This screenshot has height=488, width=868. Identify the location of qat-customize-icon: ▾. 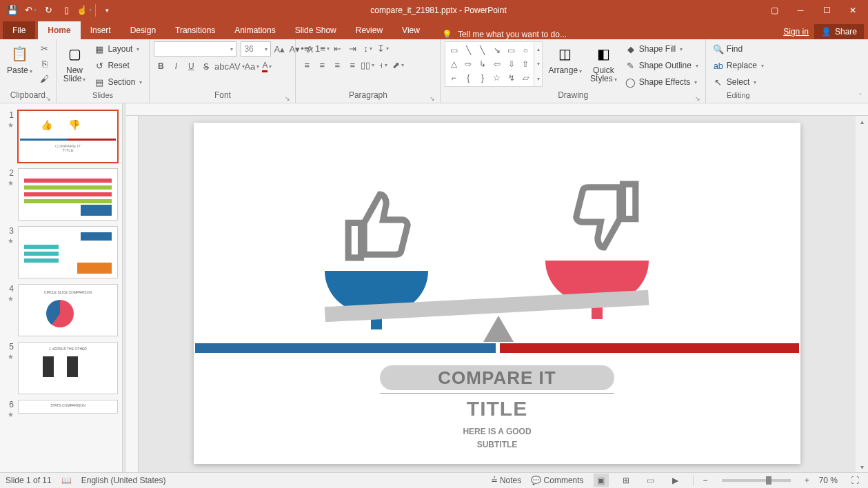
(107, 10).